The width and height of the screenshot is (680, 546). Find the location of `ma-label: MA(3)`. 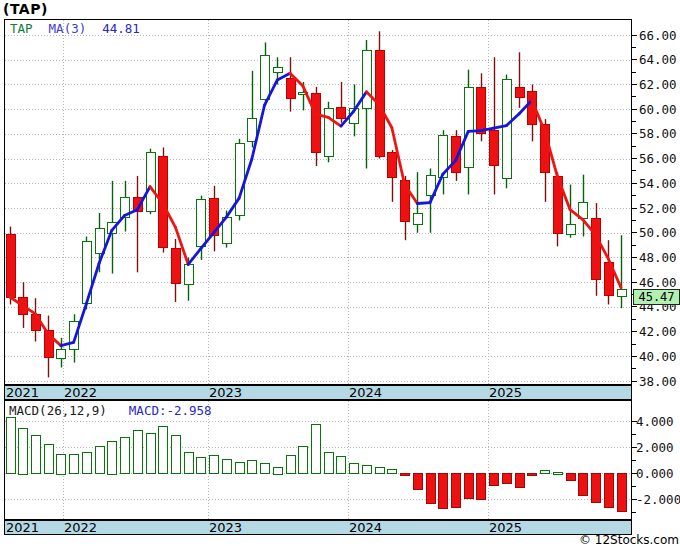

ma-label: MA(3) is located at coordinates (68, 28).